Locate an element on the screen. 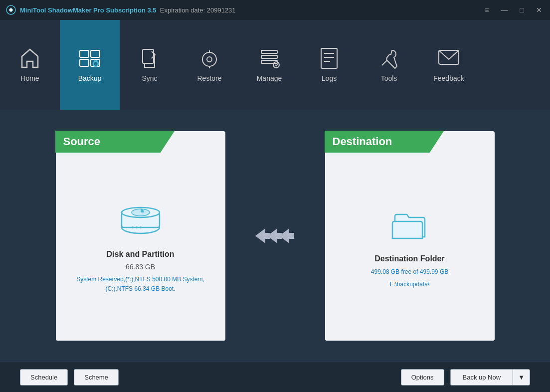  home-icon is located at coordinates (30, 58).